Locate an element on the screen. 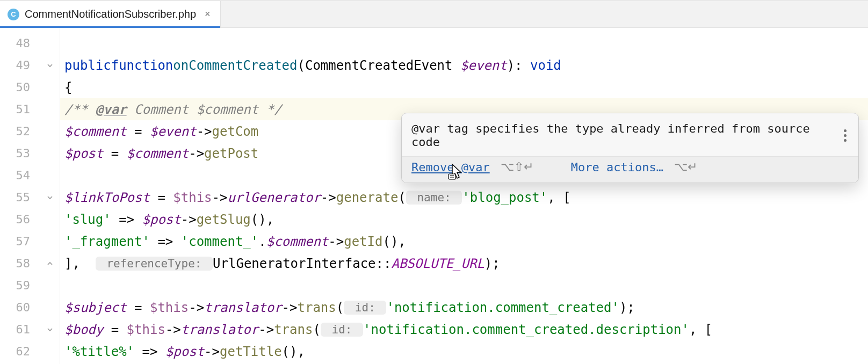  line-number: 49 is located at coordinates (15, 65).